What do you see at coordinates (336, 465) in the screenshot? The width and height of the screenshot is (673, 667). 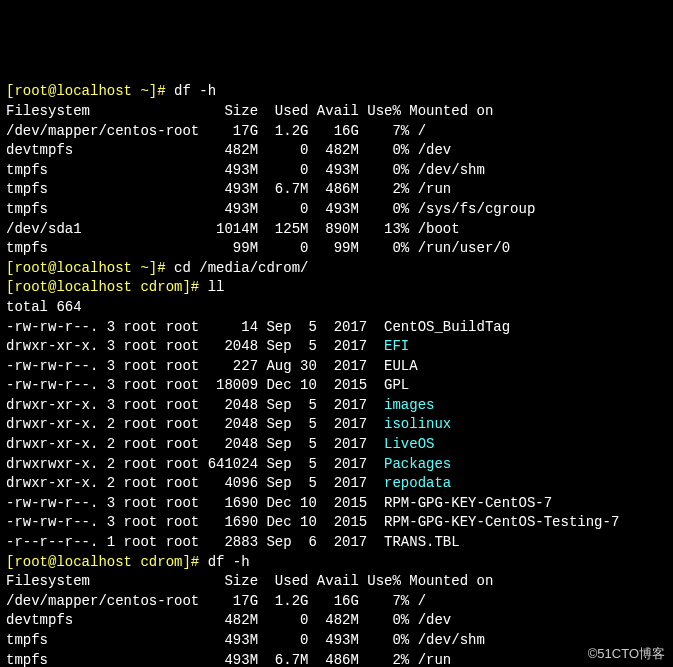 I see `ll-row: drwxrwxr-x. 2 root root 641024 Sep 5 201…` at bounding box center [336, 465].